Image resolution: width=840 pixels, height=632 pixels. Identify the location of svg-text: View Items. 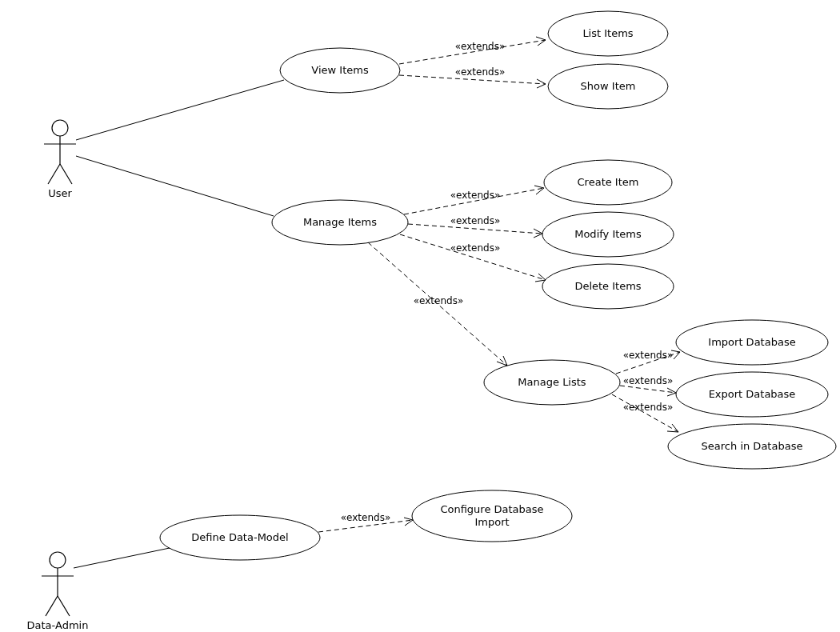
(340, 70).